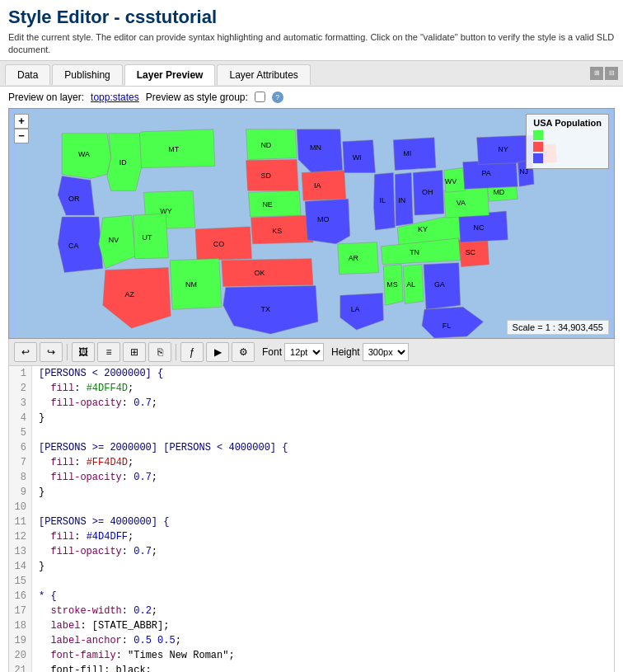 Image resolution: width=623 pixels, height=672 pixels. I want to click on svg-text: AZ, so click(130, 294).